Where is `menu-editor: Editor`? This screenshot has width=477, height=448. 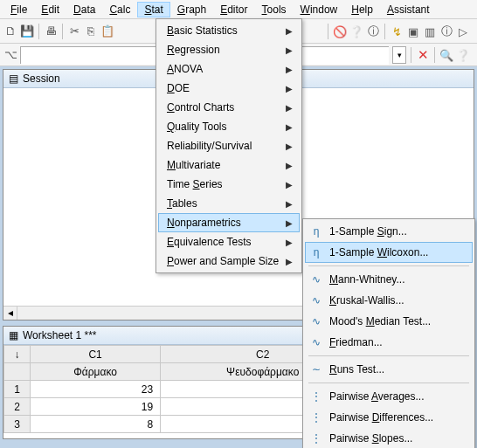 menu-editor: Editor is located at coordinates (234, 10).